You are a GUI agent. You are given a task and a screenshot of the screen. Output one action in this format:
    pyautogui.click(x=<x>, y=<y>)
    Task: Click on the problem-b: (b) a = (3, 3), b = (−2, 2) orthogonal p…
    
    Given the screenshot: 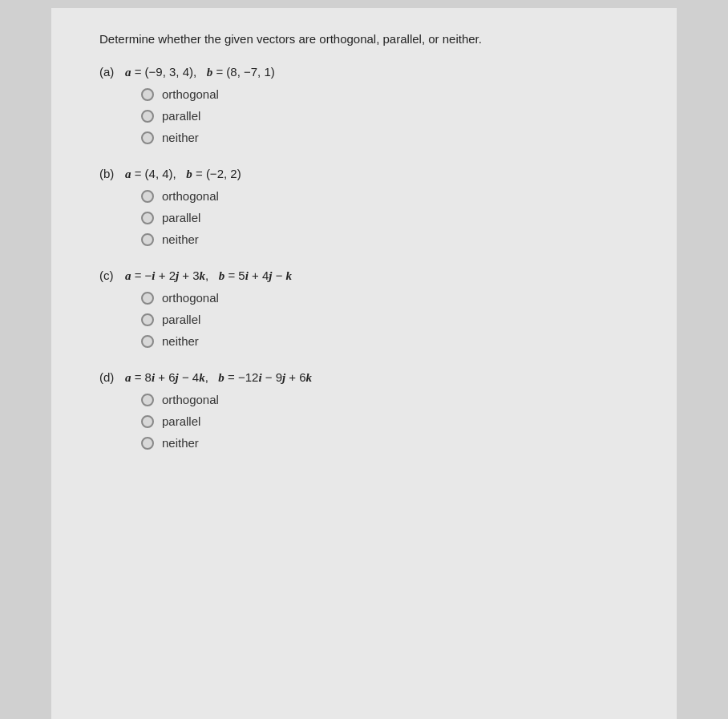 What is the action you would take?
    pyautogui.click(x=372, y=207)
    